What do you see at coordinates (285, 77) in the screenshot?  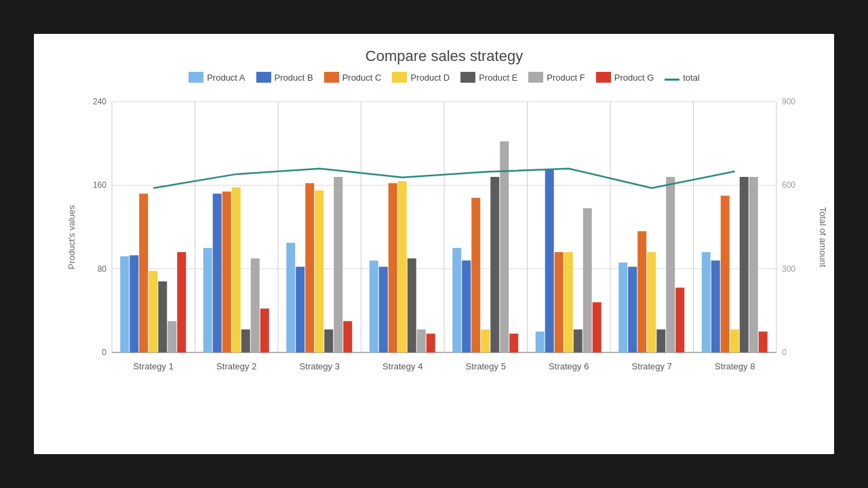 I see `legend-item: Product B` at bounding box center [285, 77].